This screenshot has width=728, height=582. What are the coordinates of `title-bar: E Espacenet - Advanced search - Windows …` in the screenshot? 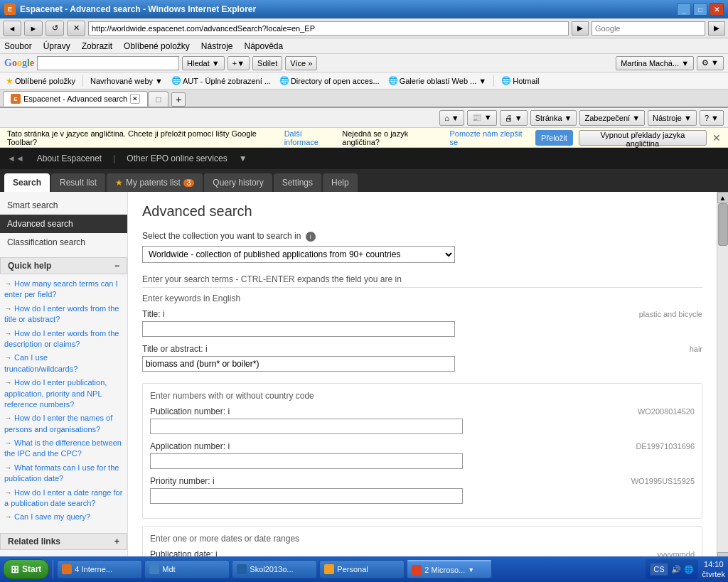 It's located at (364, 9).